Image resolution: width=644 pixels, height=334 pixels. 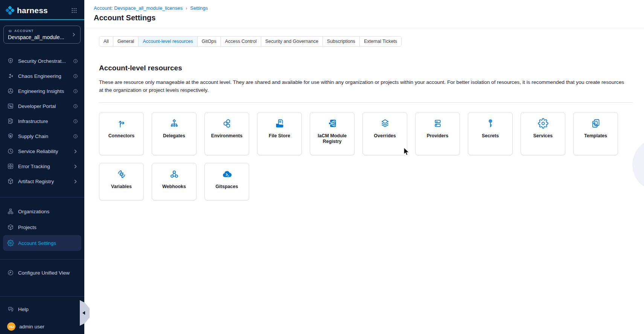 What do you see at coordinates (106, 41) in the screenshot?
I see `tab-all: All` at bounding box center [106, 41].